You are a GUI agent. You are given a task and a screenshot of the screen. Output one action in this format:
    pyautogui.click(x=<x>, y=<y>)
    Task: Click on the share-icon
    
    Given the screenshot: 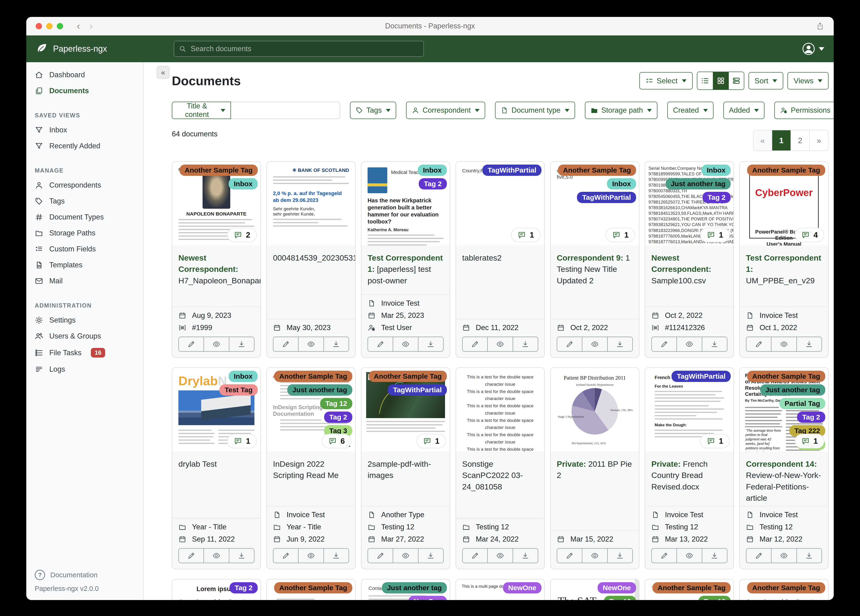 What is the action you would take?
    pyautogui.click(x=820, y=26)
    